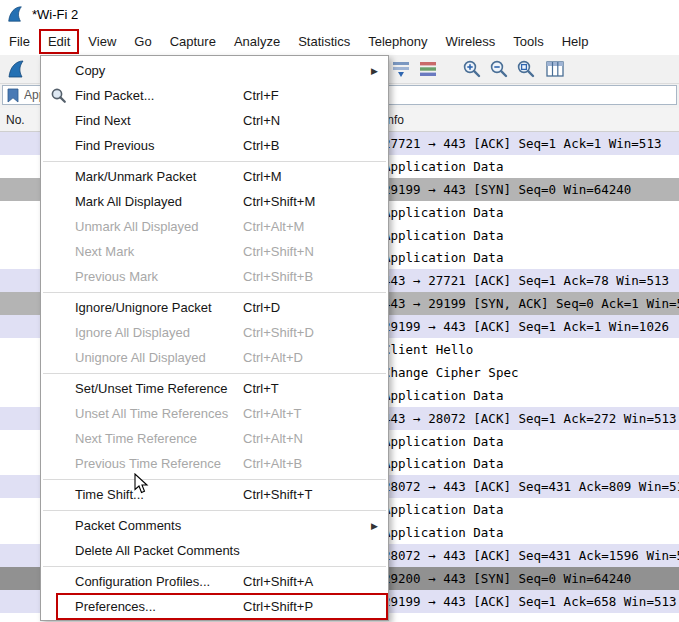  Describe the element at coordinates (214, 202) in the screenshot. I see `menu-item-mark-all-displayed: Mark All DisplayedCtrl+Shift+M` at that location.